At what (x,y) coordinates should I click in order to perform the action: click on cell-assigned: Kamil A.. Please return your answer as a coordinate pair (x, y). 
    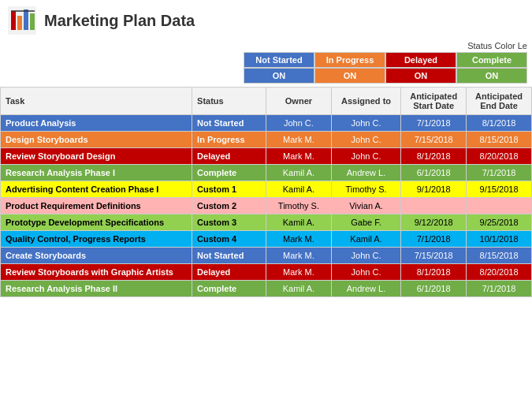
    Looking at the image, I should click on (366, 240).